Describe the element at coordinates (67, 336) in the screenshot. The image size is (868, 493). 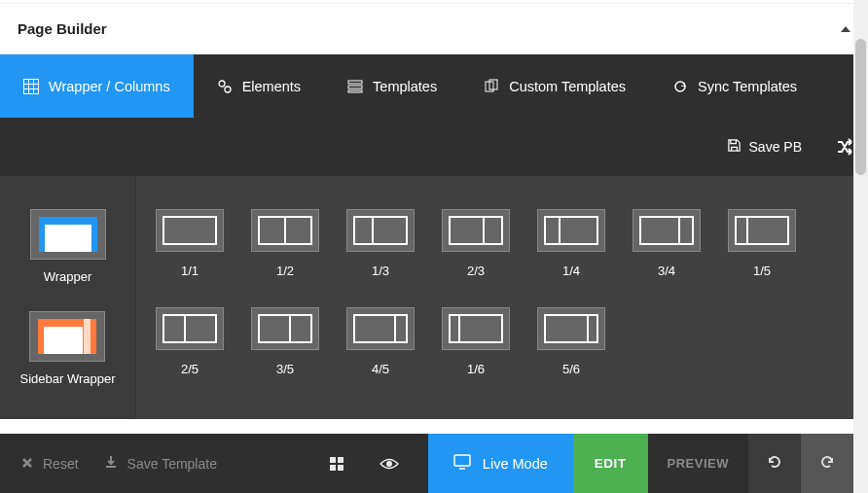
I see `sidebar-wrapper-box` at that location.